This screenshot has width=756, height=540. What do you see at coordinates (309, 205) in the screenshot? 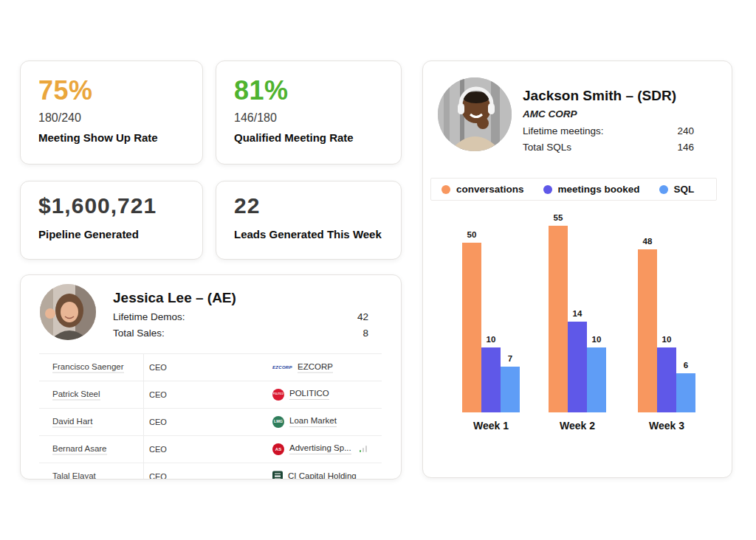
I see `leads-generated-value: 22` at bounding box center [309, 205].